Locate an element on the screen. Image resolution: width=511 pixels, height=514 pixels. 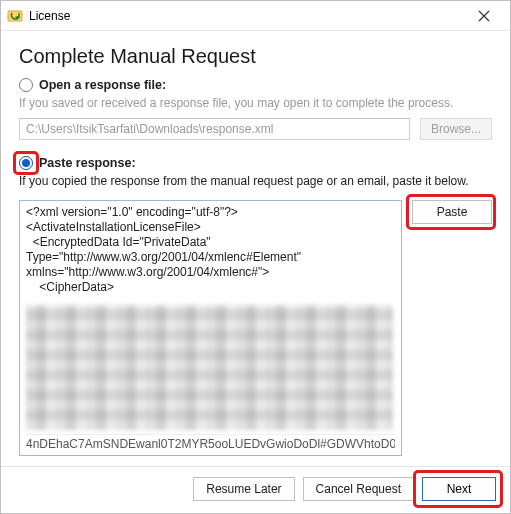
option-paste-label: Paste response: is located at coordinates (88, 163).